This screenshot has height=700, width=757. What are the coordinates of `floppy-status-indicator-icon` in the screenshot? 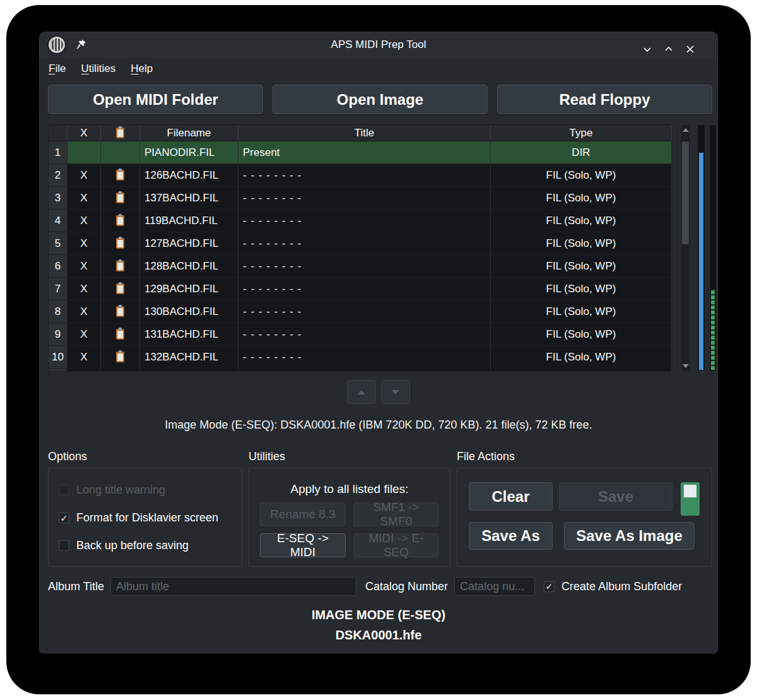 It's located at (690, 499).